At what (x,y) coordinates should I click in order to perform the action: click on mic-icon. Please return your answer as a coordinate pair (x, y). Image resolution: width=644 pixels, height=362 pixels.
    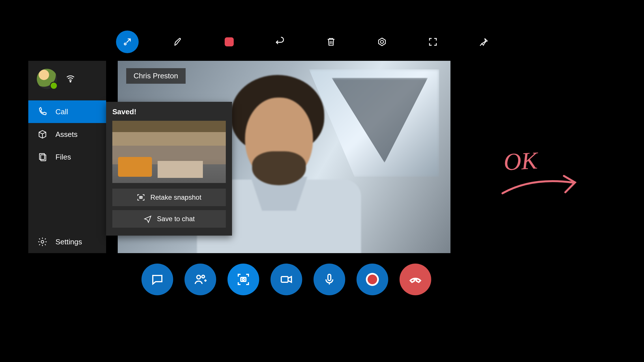
    Looking at the image, I should click on (329, 279).